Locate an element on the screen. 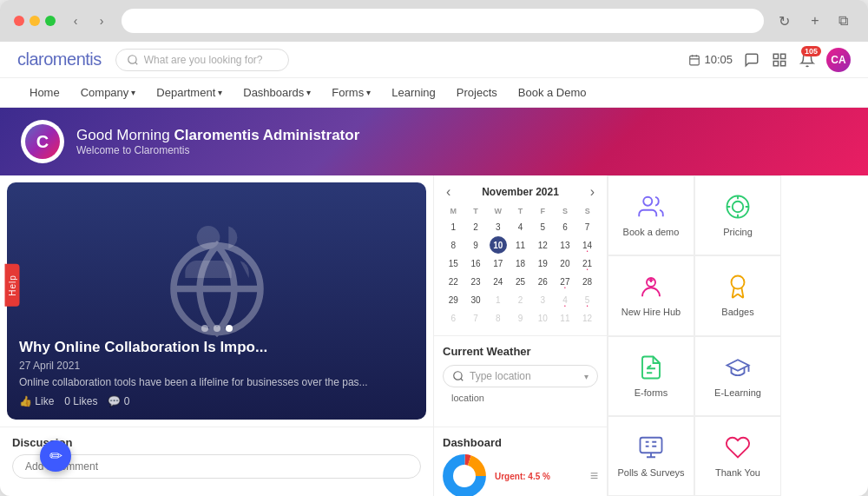 Image resolution: width=868 pixels, height=496 pixels. cal-day-20: 20 is located at coordinates (565, 263).